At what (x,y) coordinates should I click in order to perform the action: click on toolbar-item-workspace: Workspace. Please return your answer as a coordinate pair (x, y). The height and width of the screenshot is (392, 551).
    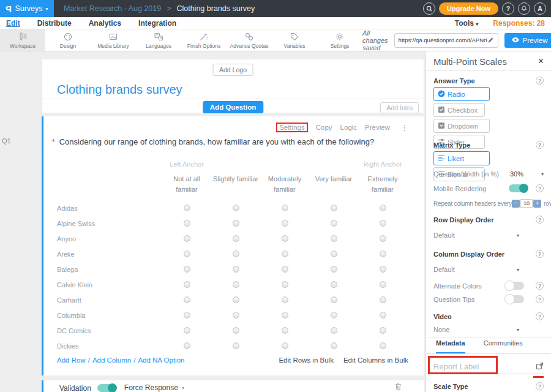
    Looking at the image, I should click on (23, 40).